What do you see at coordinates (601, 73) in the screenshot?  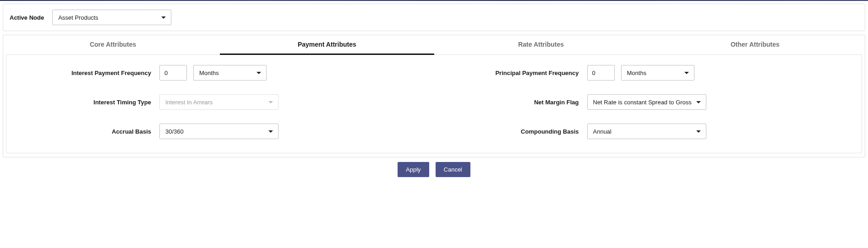 I see `principal-payment-frequency-input` at bounding box center [601, 73].